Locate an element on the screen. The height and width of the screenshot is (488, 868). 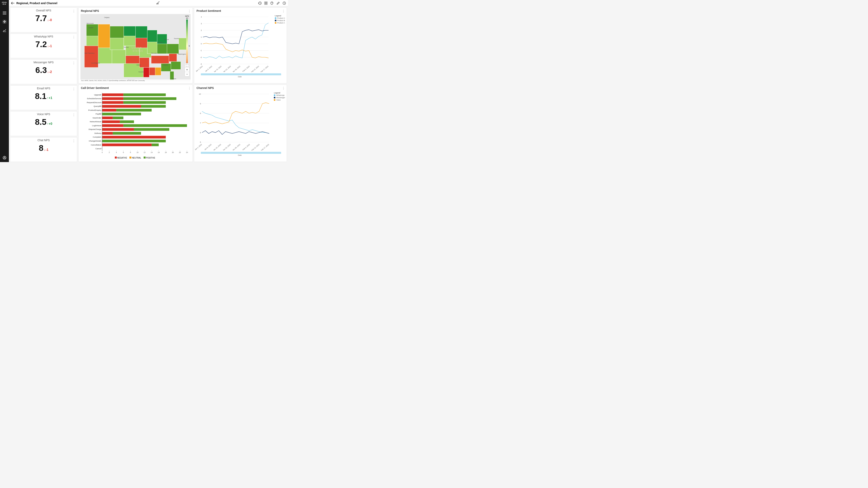
stacked-bar-chart: UpgradeScheduleServiceRequestDiscountQue… is located at coordinates (135, 124).